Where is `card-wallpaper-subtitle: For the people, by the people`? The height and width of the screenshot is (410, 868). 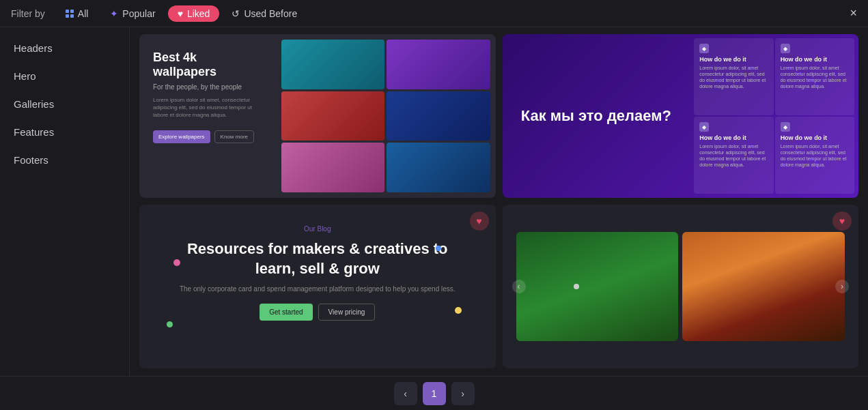
card-wallpaper-subtitle: For the people, by the people is located at coordinates (208, 87).